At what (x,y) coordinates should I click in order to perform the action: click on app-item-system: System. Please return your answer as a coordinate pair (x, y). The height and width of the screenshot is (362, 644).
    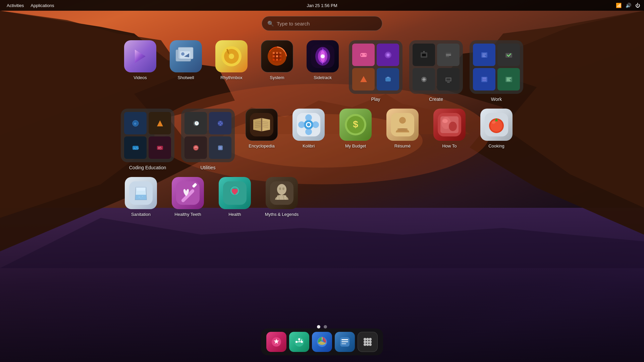
    Looking at the image, I should click on (277, 60).